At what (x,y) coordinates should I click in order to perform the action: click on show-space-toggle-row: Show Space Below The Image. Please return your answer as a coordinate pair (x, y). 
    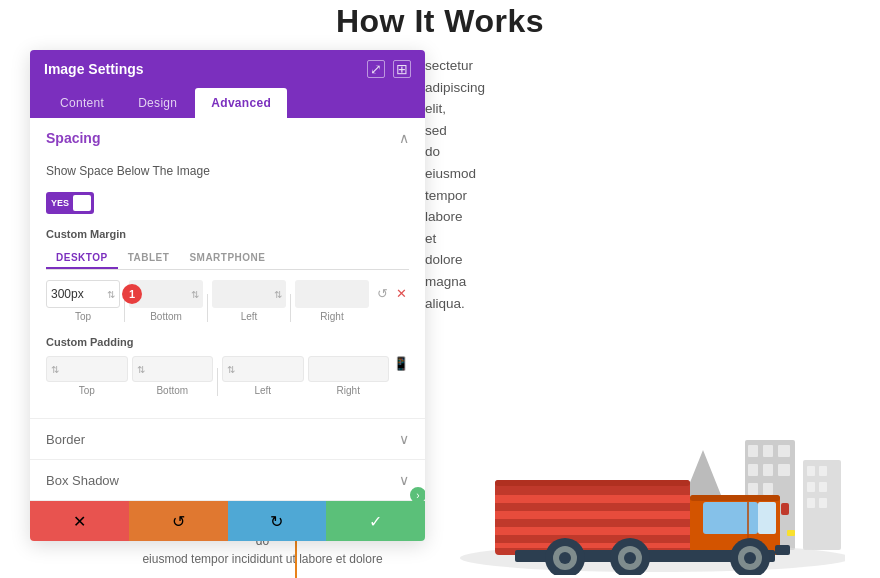
    Looking at the image, I should click on (228, 171).